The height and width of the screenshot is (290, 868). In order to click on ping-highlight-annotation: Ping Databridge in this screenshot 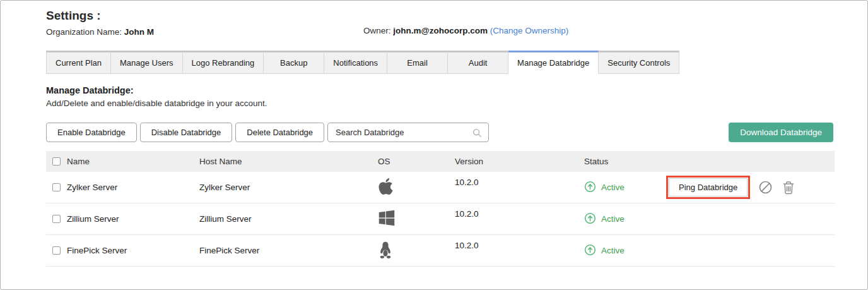, I will do `click(708, 187)`.